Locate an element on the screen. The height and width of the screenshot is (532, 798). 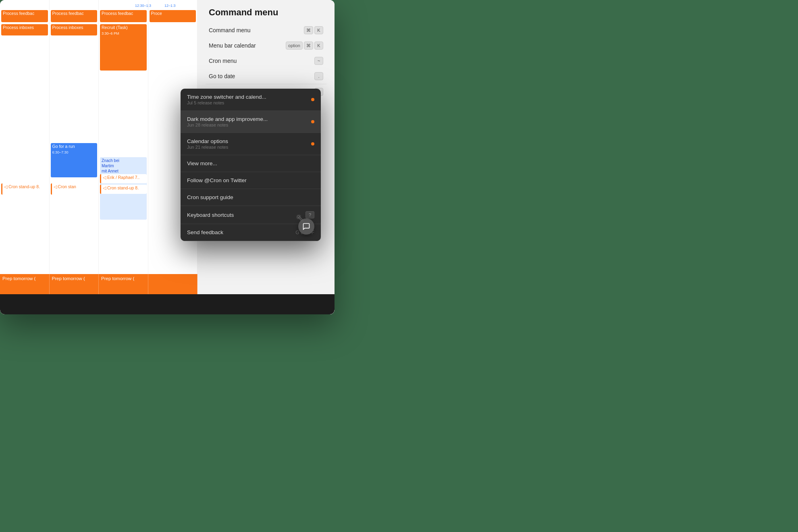
menu-item-label-cron-menu: Cron menu is located at coordinates (222, 61).